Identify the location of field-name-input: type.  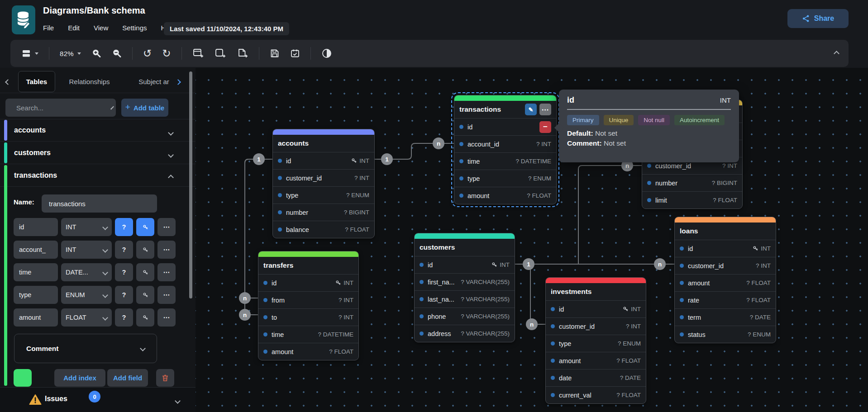
(36, 295).